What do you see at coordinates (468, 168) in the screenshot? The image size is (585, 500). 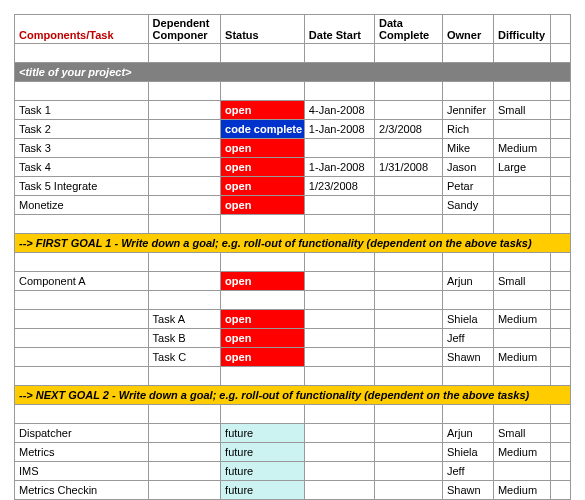 I see `owner-cell: Jason` at bounding box center [468, 168].